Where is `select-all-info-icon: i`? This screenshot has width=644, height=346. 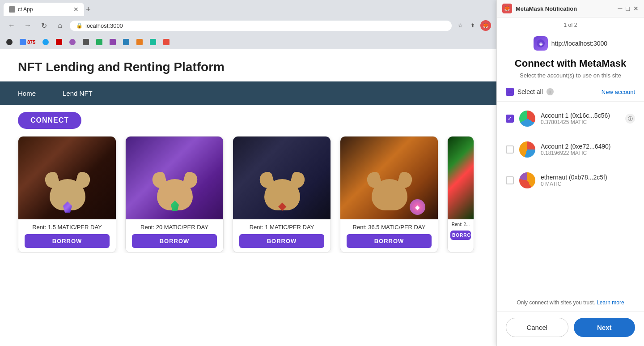
select-all-info-icon: i is located at coordinates (550, 92).